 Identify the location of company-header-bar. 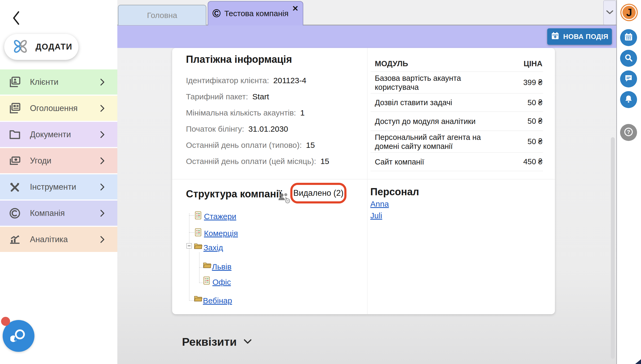
(367, 37).